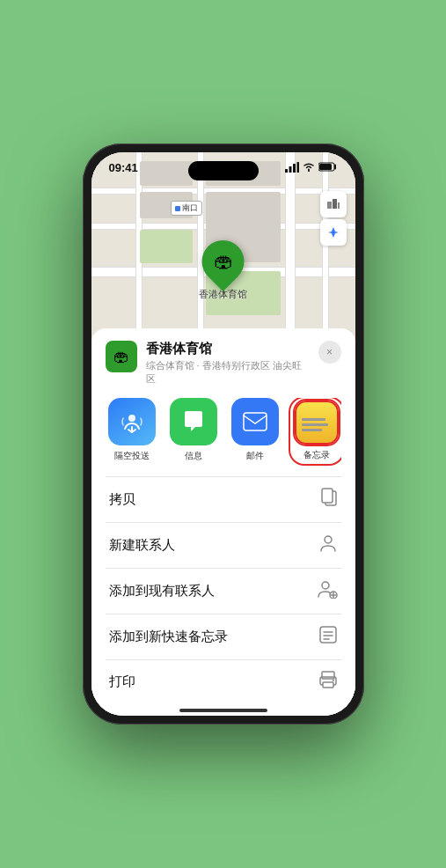 The height and width of the screenshot is (868, 446). I want to click on stadium-icon: 🏟, so click(223, 261).